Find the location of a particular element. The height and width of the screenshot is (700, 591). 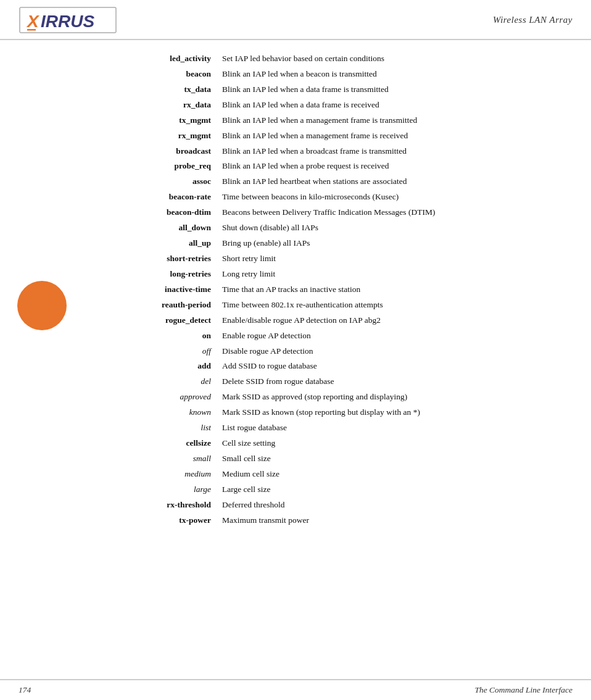

table-row: tx-powerMaximum transmit power is located at coordinates (333, 521).